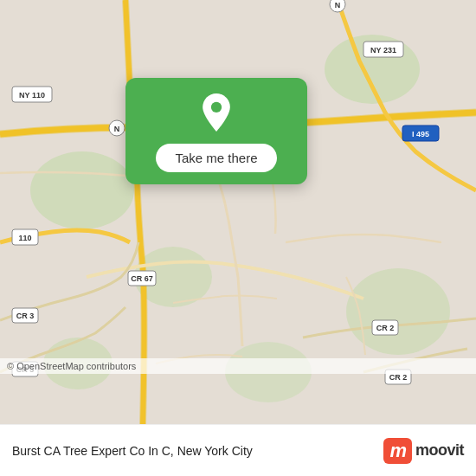 Image resolution: width=476 pixels, height=476 pixels. Describe the element at coordinates (132, 451) in the screenshot. I see `business-name: Burst CA Tree Expert Co In C, New York C…` at that location.